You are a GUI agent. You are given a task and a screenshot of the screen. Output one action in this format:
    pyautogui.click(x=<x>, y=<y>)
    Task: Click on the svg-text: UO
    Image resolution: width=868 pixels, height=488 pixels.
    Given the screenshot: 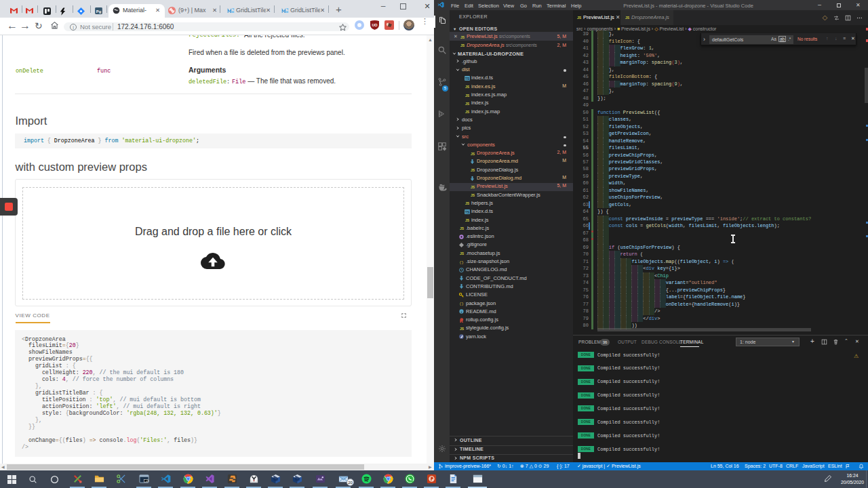 What is the action you would take?
    pyautogui.click(x=374, y=25)
    